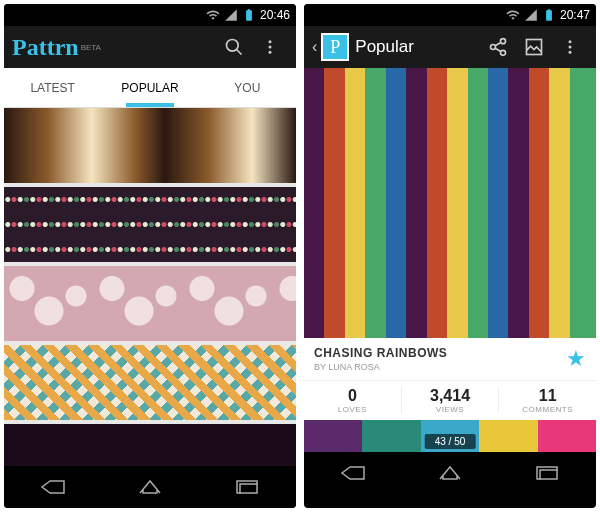 Image resolution: width=600 pixels, height=512 pixels. What do you see at coordinates (548, 400) in the screenshot?
I see `stat-comments: 11 COMMENTS` at bounding box center [548, 400].